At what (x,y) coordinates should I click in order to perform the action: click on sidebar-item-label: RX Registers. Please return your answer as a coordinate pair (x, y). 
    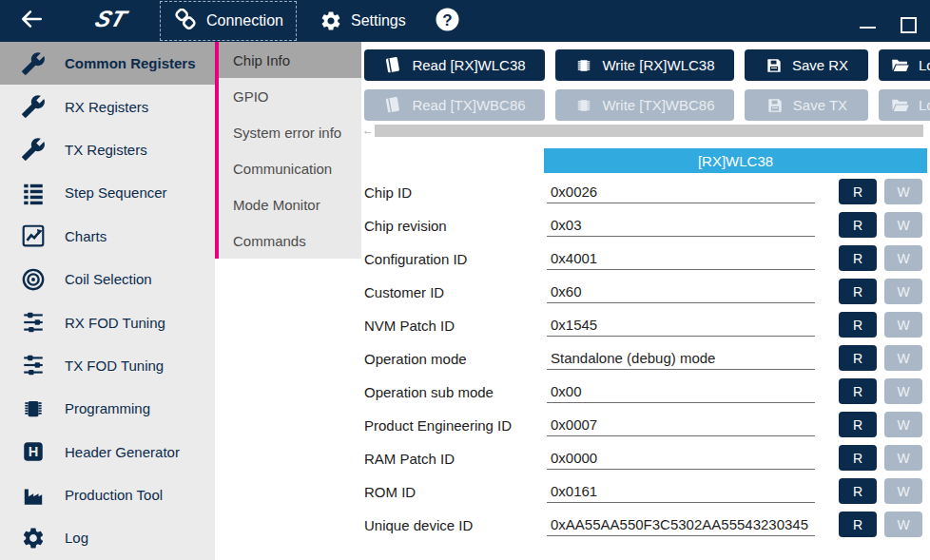
    Looking at the image, I should click on (107, 106).